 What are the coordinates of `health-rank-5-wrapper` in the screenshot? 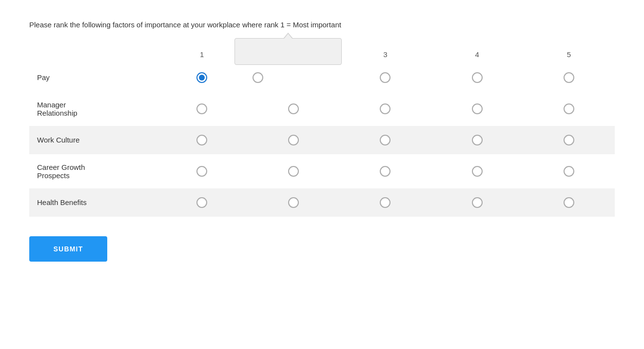 It's located at (569, 203).